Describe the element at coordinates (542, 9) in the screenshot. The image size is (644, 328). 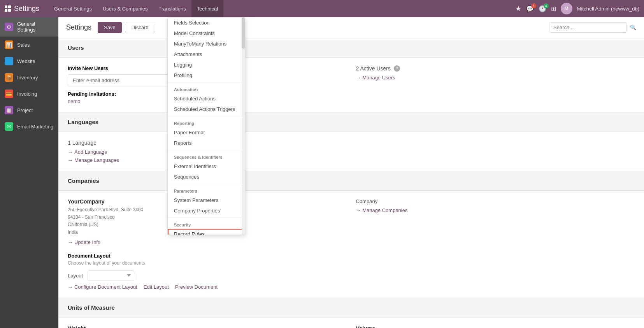
I see `clock-icon: 🕐 4` at that location.